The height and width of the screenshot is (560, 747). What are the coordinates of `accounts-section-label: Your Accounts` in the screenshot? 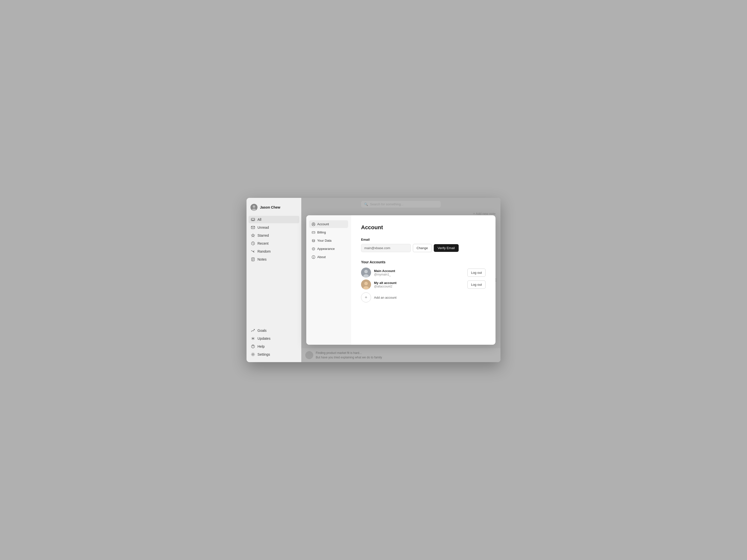 It's located at (423, 262).